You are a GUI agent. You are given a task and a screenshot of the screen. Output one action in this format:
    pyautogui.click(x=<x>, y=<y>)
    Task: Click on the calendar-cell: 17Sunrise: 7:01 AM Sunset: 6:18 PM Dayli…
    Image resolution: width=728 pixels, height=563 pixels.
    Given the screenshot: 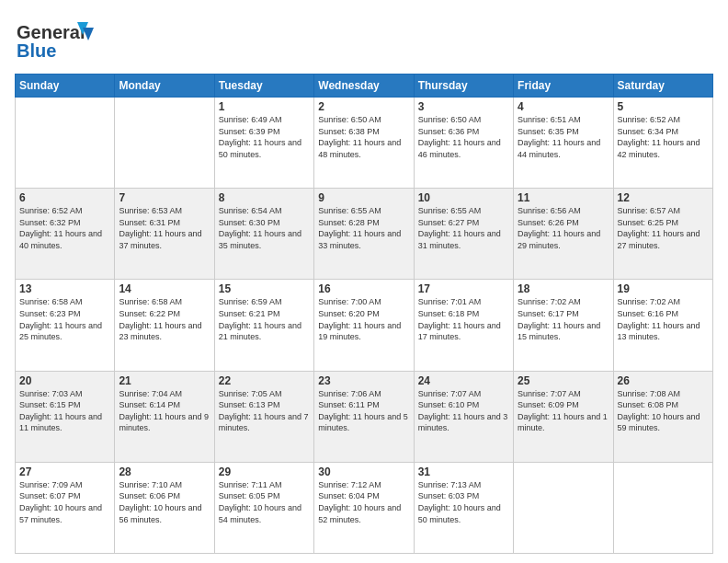 What is the action you would take?
    pyautogui.click(x=463, y=326)
    